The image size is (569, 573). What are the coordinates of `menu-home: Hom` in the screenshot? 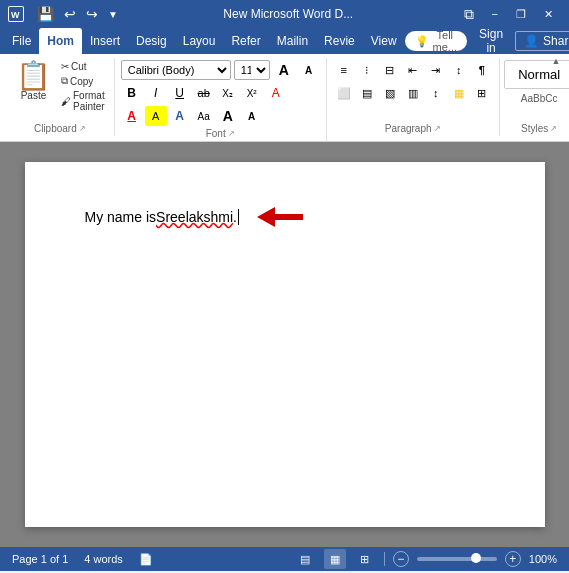 It's located at (60, 41).